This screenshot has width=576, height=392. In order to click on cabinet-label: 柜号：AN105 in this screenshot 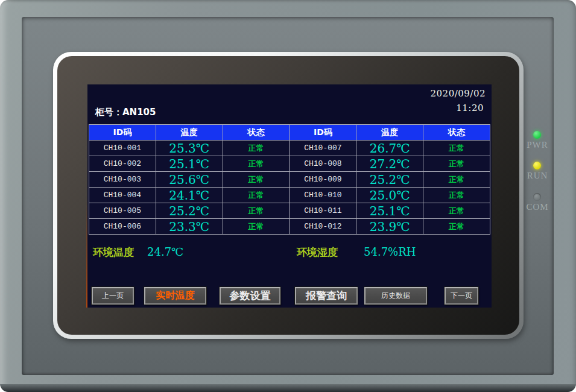, I will do `click(125, 112)`.